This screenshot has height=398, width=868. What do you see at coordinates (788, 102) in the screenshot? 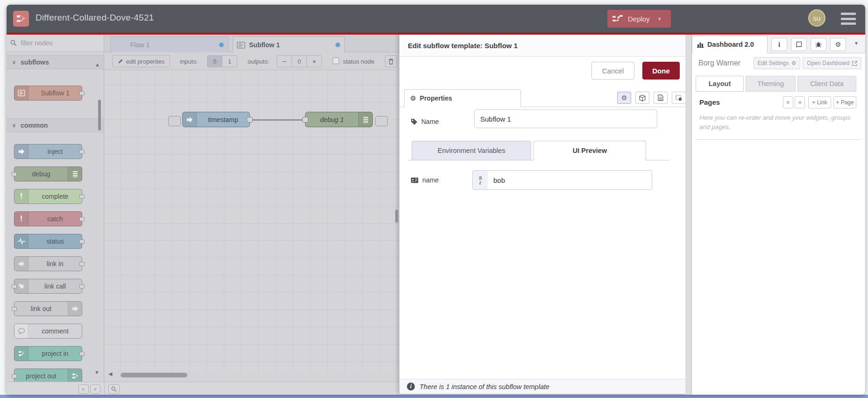
I see `collapse-all-button: «` at bounding box center [788, 102].